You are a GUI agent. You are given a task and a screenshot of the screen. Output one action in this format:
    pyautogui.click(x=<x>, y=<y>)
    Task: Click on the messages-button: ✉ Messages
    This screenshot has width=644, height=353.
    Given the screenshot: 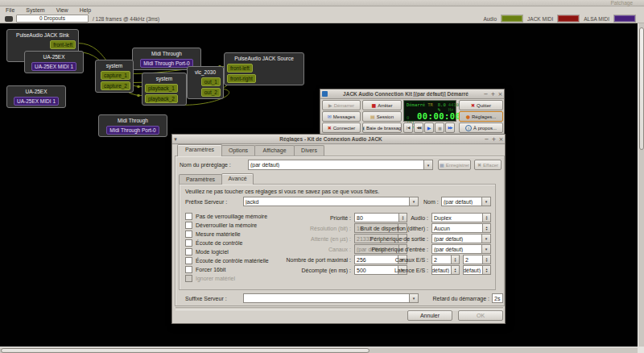 What is the action you would take?
    pyautogui.click(x=341, y=116)
    